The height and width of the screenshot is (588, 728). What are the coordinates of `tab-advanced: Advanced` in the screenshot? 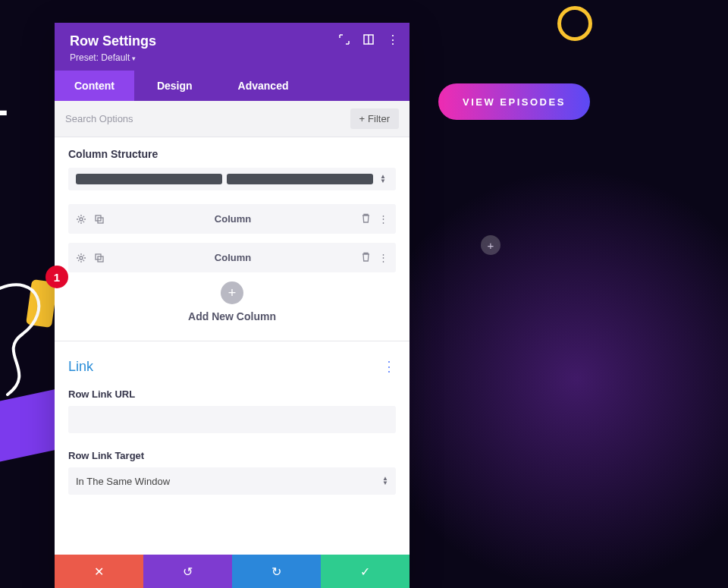 It's located at (264, 86).